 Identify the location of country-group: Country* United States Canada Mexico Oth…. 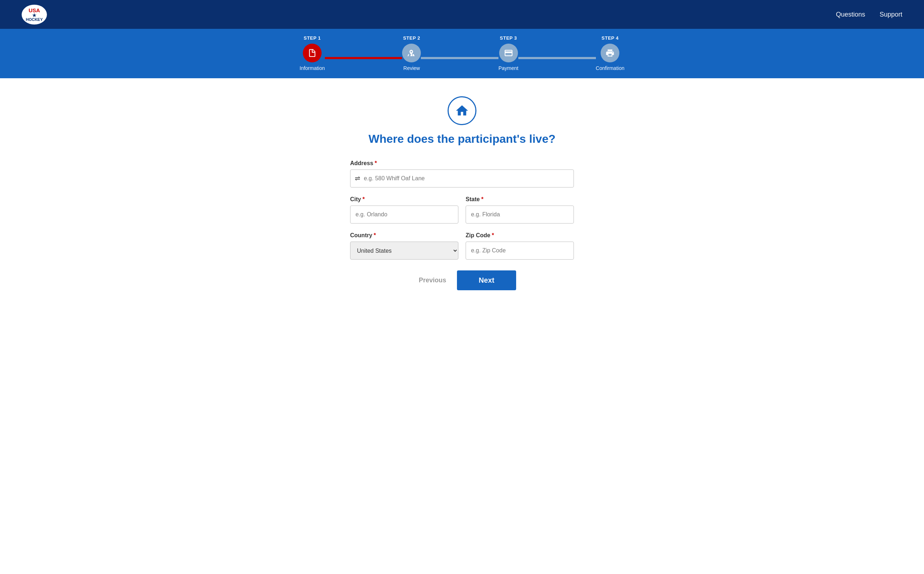
(404, 246).